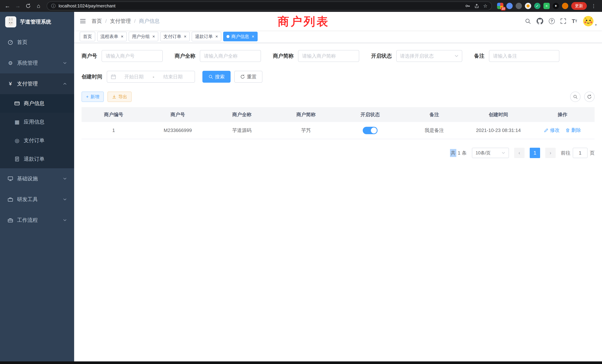  I want to click on sidebar-item-pay-order: ◎ 支付订单, so click(37, 140).